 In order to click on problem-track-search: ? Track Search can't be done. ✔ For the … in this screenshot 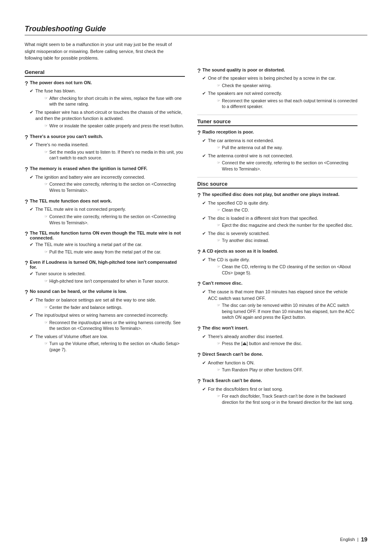, I will do `click(277, 392)`.